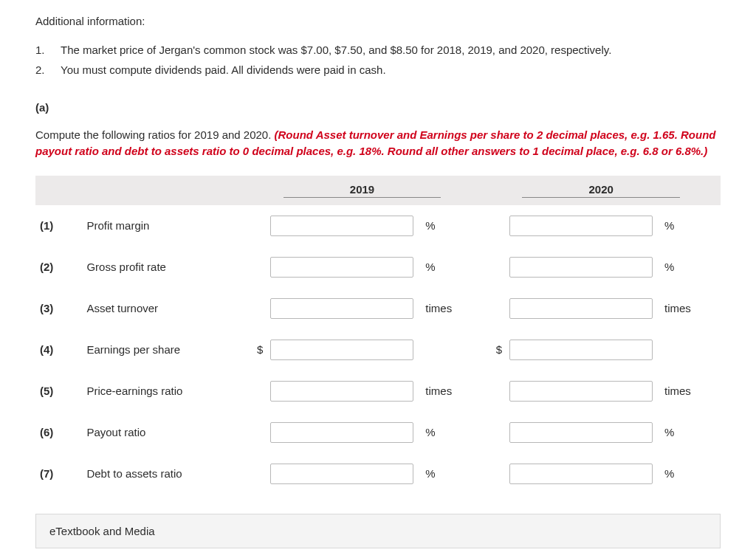 Image resolution: width=756 pixels, height=558 pixels. I want to click on row-label: Profit margin, so click(162, 226).